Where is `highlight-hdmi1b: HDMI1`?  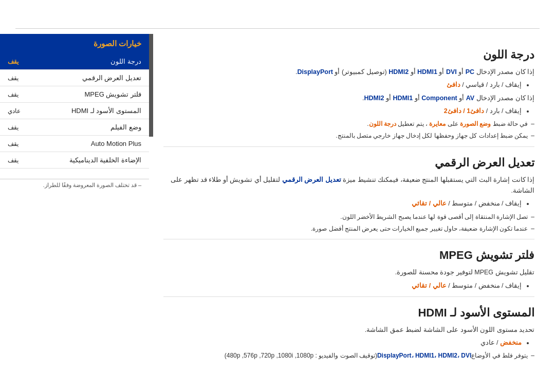 highlight-hdmi1b: HDMI1 is located at coordinates (403, 98).